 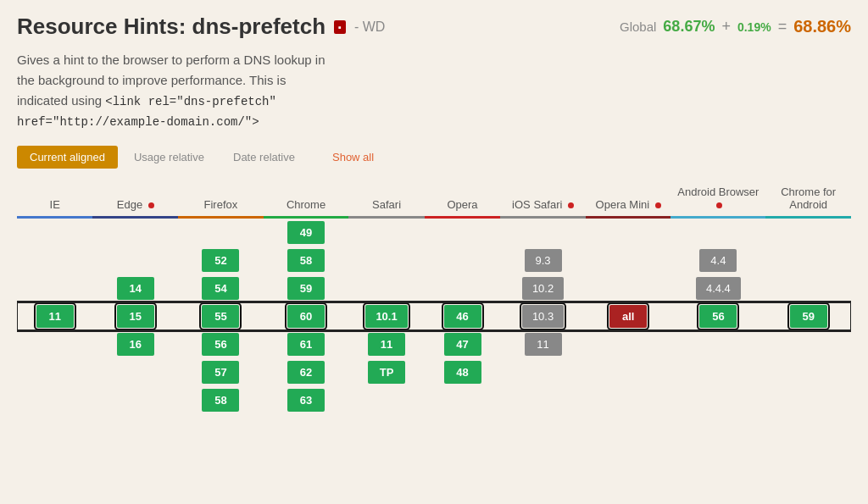 What do you see at coordinates (220, 261) in the screenshot?
I see `table-cell-firefox: 52` at bounding box center [220, 261].